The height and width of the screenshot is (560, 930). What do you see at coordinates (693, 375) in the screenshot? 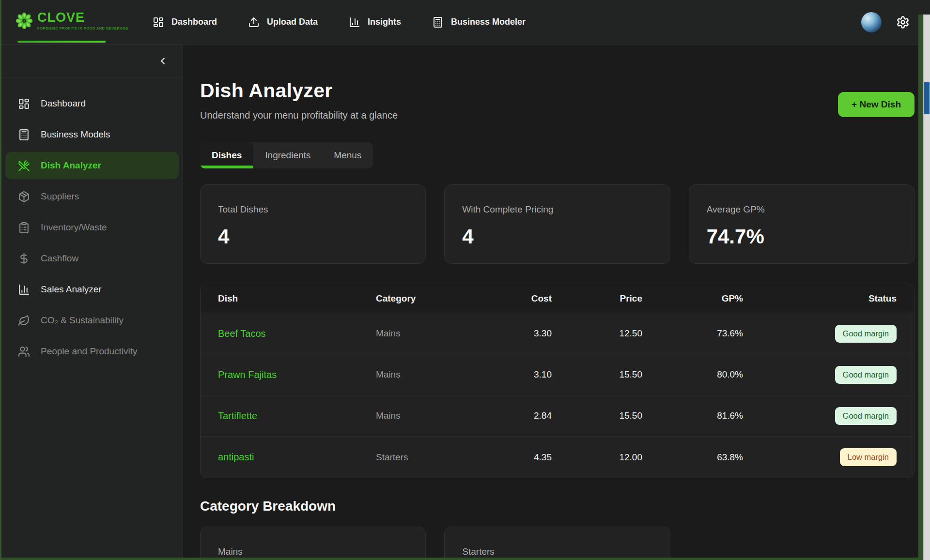
I see `gp-cell: 80.0%` at bounding box center [693, 375].